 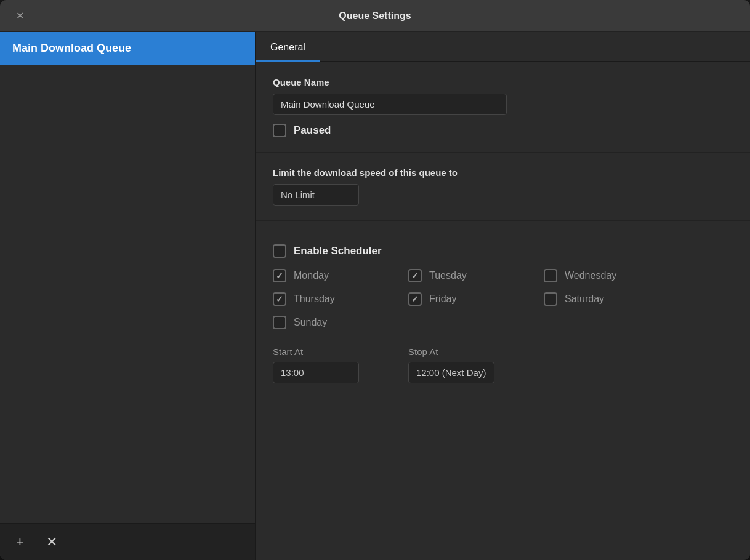 I want to click on thursday-label: Thursday, so click(x=314, y=299).